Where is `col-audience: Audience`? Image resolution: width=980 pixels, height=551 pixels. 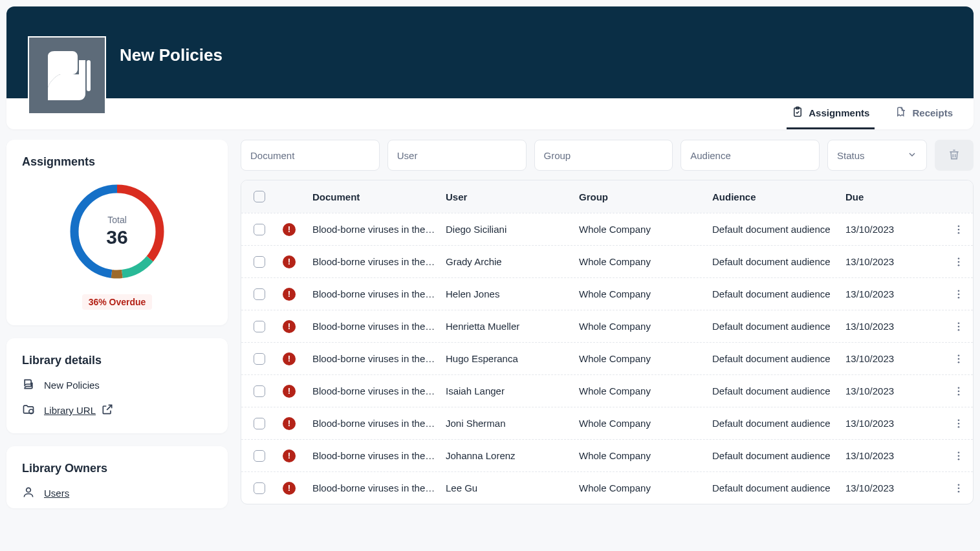 col-audience: Audience is located at coordinates (774, 197).